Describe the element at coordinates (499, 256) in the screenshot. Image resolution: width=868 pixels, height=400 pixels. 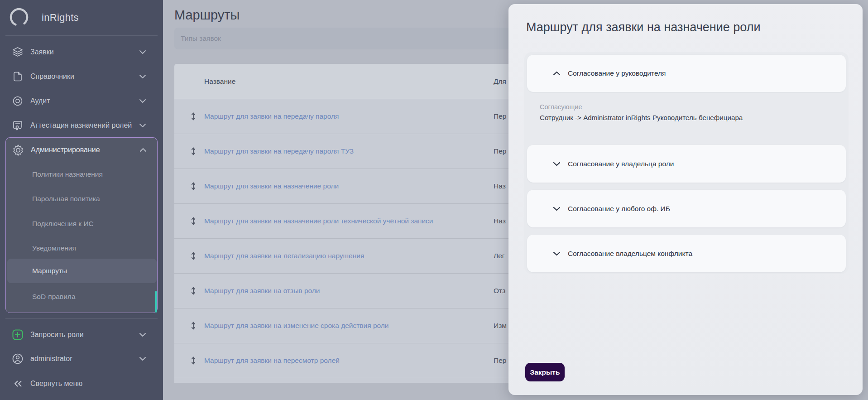
I see `route-type-fragment: Лег` at that location.